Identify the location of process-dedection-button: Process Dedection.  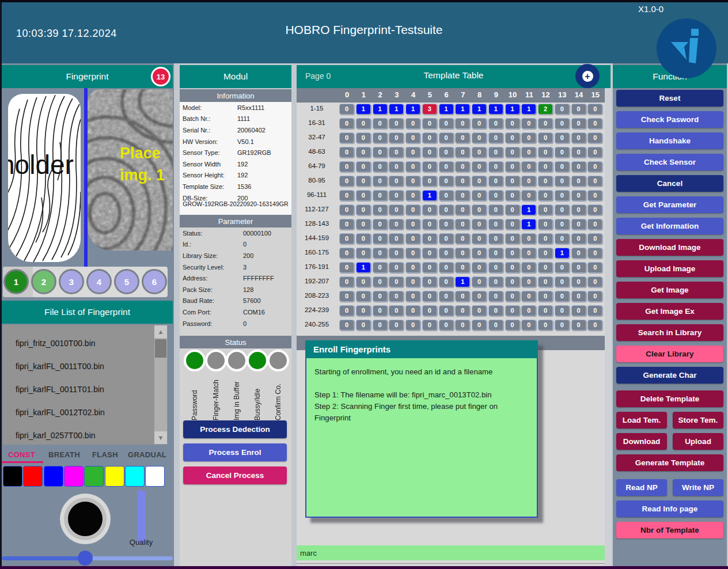
(235, 430).